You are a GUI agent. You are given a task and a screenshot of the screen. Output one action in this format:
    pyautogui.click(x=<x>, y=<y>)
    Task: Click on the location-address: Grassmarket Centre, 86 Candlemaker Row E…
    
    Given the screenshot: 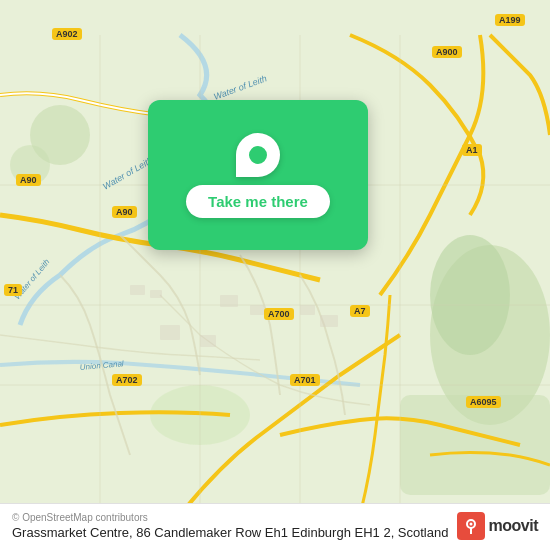 What is the action you would take?
    pyautogui.click(x=230, y=532)
    